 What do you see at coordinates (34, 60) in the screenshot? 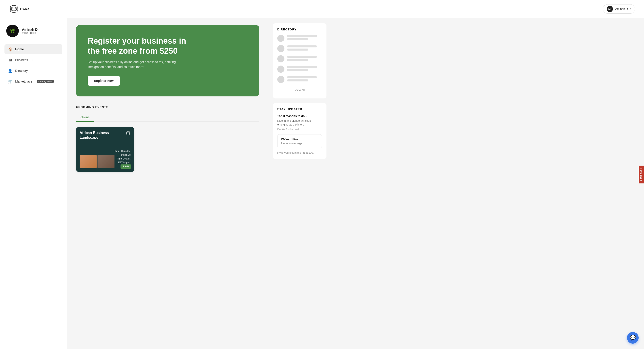
I see `sidebar-item-business: ⊞ Business ▾` at bounding box center [34, 60].